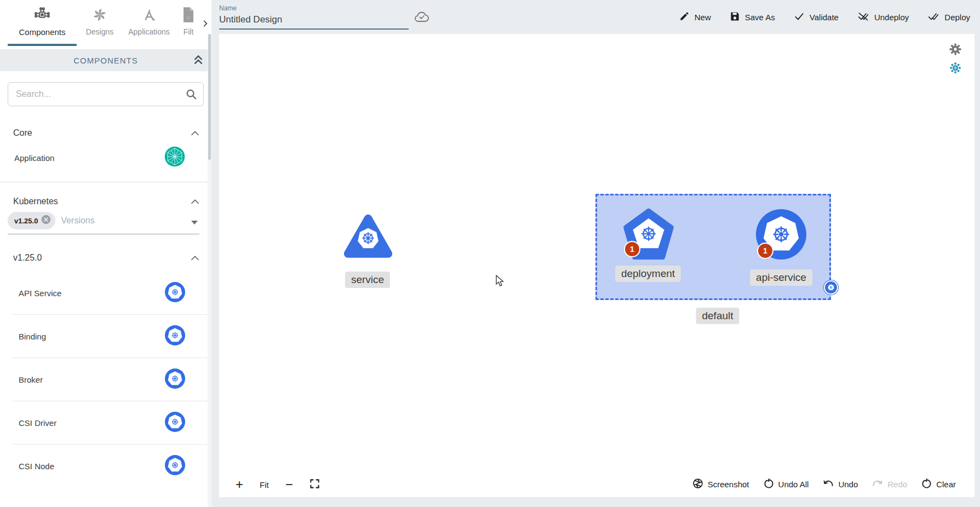 The width and height of the screenshot is (980, 507). I want to click on node-deployment-label: deployment, so click(648, 274).